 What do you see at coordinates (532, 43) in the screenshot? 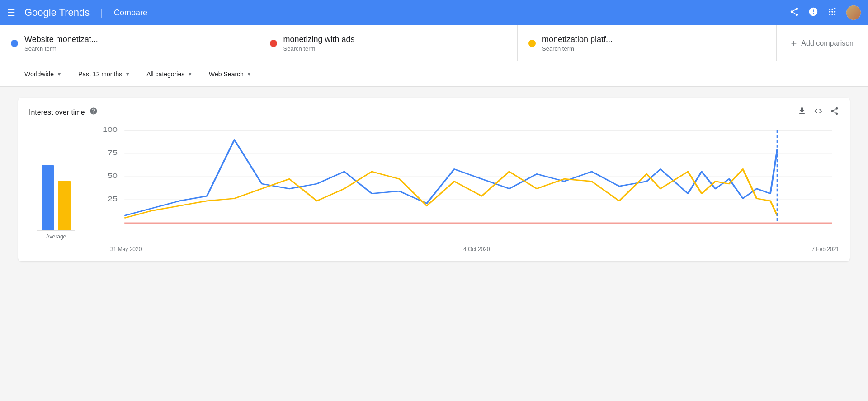
I see `term3-dot` at bounding box center [532, 43].